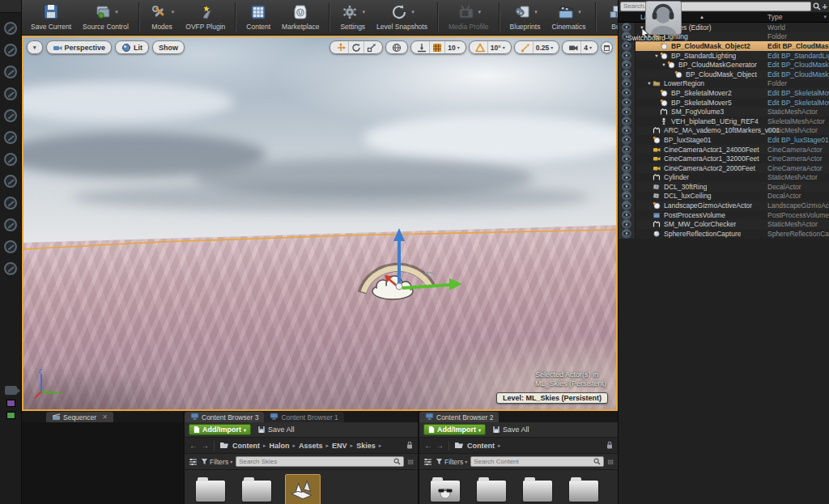 The width and height of the screenshot is (829, 504). I want to click on lock-icon, so click(410, 446).